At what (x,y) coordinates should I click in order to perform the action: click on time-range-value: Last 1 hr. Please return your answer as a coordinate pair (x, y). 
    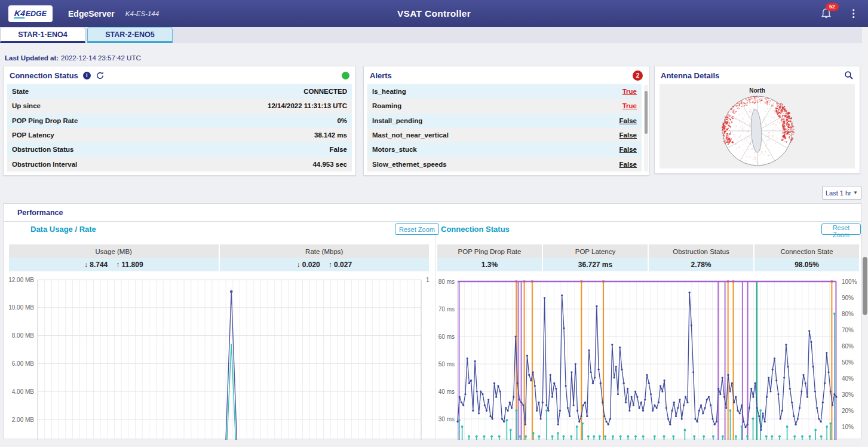
    Looking at the image, I should click on (839, 193).